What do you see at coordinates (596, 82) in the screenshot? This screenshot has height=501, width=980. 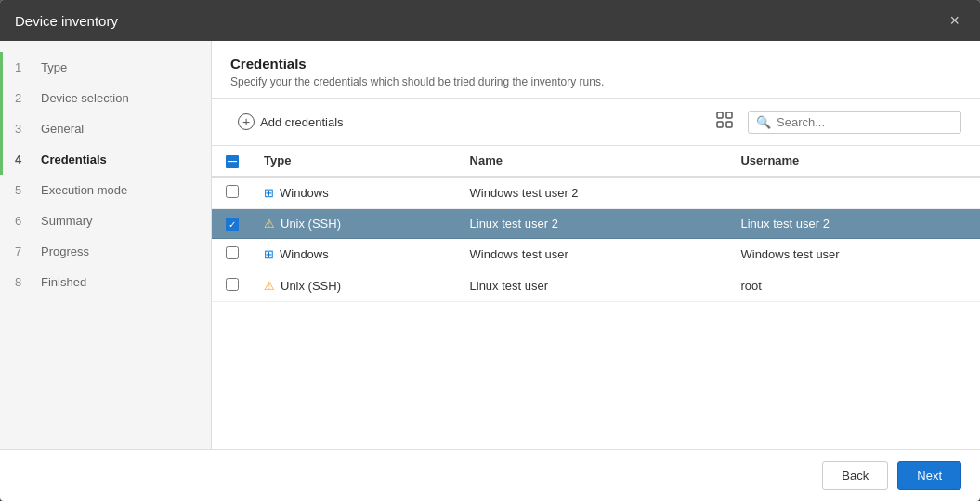 I see `content-description: Specify your the credentials which shoul…` at bounding box center [596, 82].